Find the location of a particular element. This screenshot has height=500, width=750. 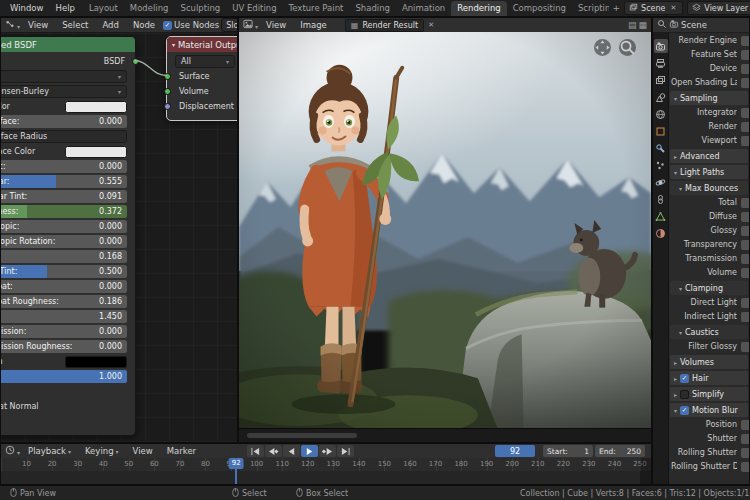

zoom-gizmo-button is located at coordinates (628, 48).